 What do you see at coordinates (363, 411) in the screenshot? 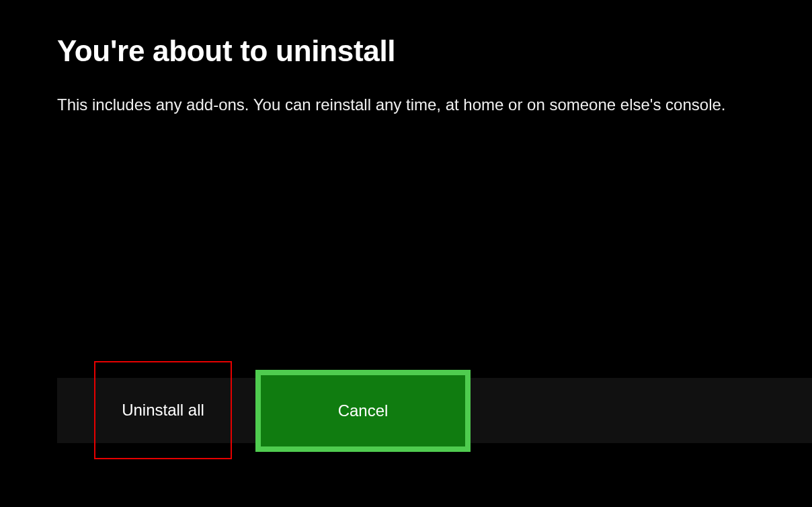
I see `cancel-button: Cancel` at bounding box center [363, 411].